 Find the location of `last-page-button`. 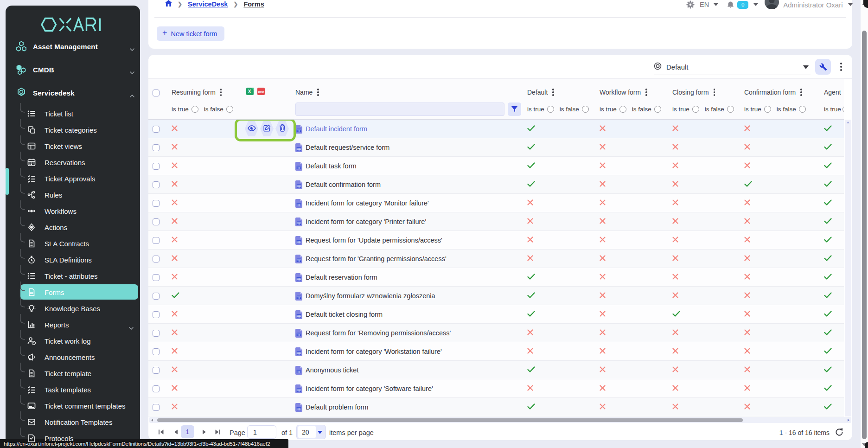

last-page-button is located at coordinates (217, 432).